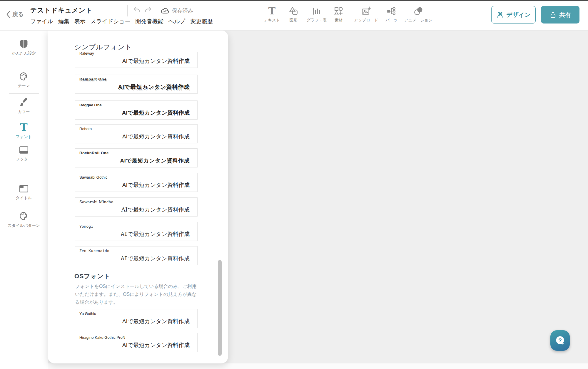 Image resolution: width=588 pixels, height=369 pixels. I want to click on menu-help: ヘルプ, so click(177, 21).